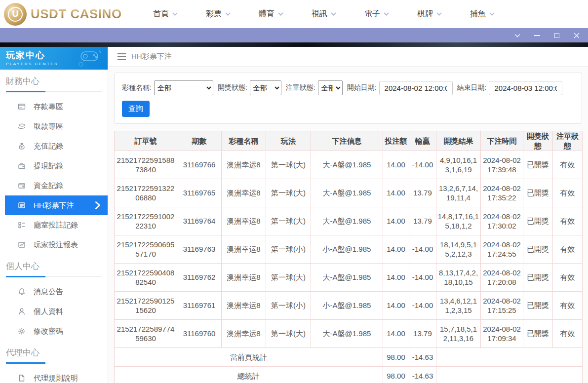 Image resolution: width=588 pixels, height=383 pixels. Describe the element at coordinates (301, 88) in the screenshot. I see `order-status-filter-label: 注單狀態:` at that location.